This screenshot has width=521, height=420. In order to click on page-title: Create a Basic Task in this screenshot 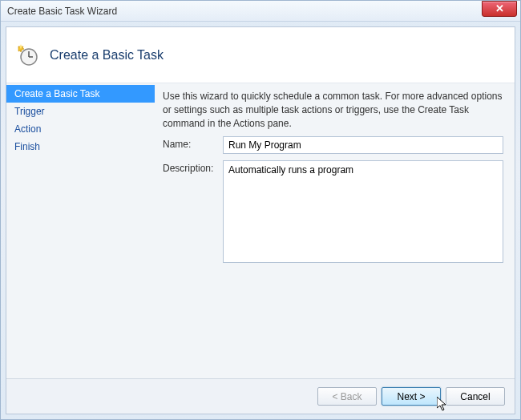, I will do `click(107, 55)`.